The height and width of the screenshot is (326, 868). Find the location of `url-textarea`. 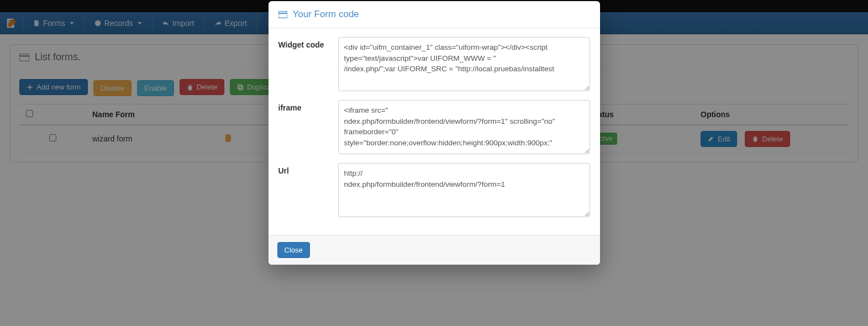

url-textarea is located at coordinates (464, 190).